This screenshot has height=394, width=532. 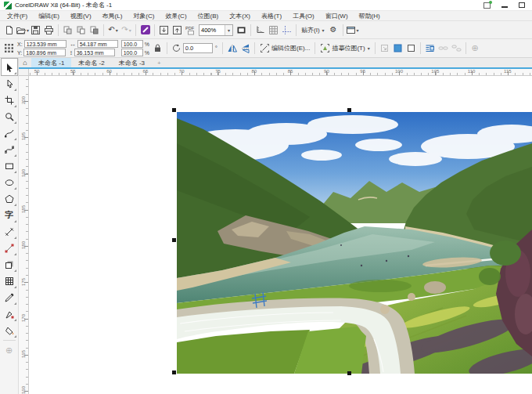 What do you see at coordinates (208, 16) in the screenshot?
I see `menu-item: 位图(B)` at bounding box center [208, 16].